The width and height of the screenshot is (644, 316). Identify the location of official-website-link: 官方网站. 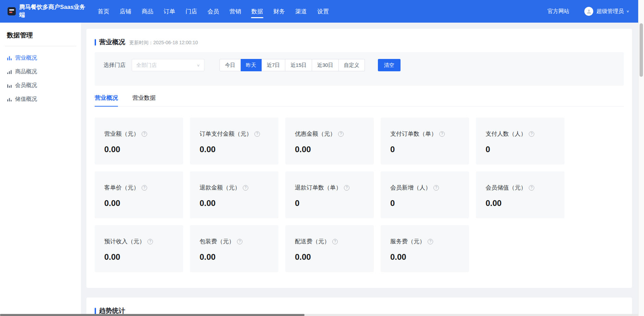
(558, 12).